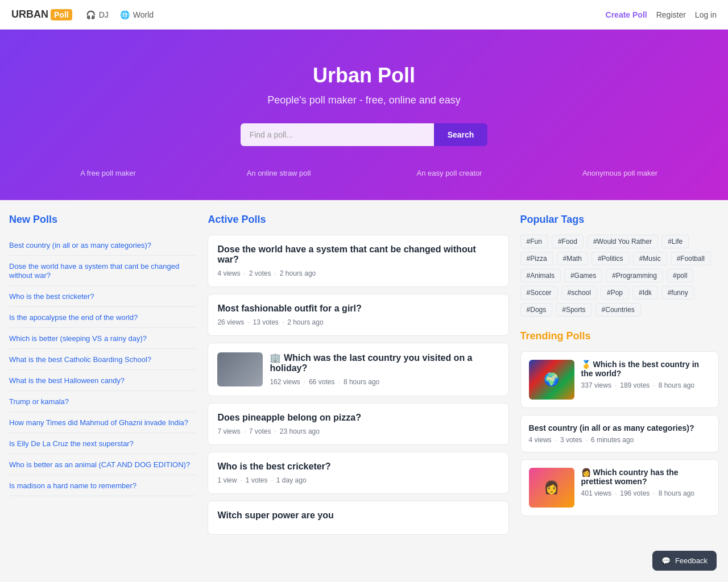  What do you see at coordinates (102, 271) in the screenshot?
I see `new-poll-item: Dose the world have a system that cant b…` at bounding box center [102, 271].